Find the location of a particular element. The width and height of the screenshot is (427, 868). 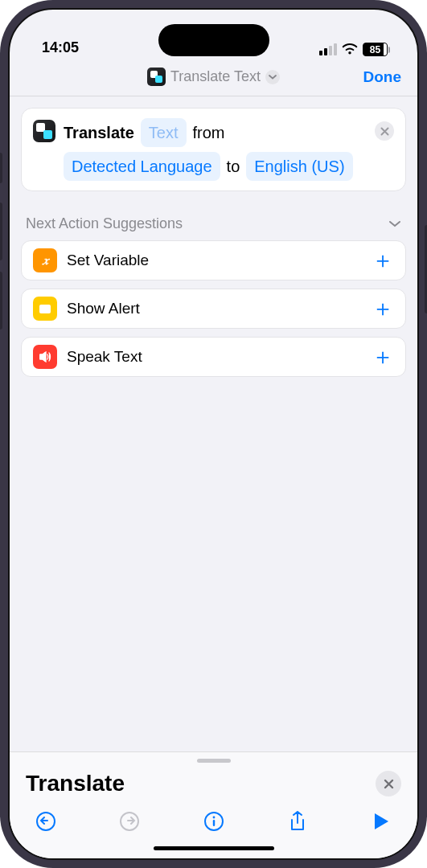

suggestion-label: Set Variable is located at coordinates (214, 260).